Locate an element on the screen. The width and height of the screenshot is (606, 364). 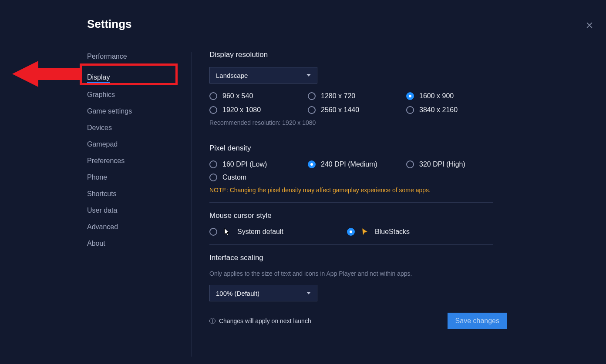
sidebar-item-devices: Devices is located at coordinates (137, 128).